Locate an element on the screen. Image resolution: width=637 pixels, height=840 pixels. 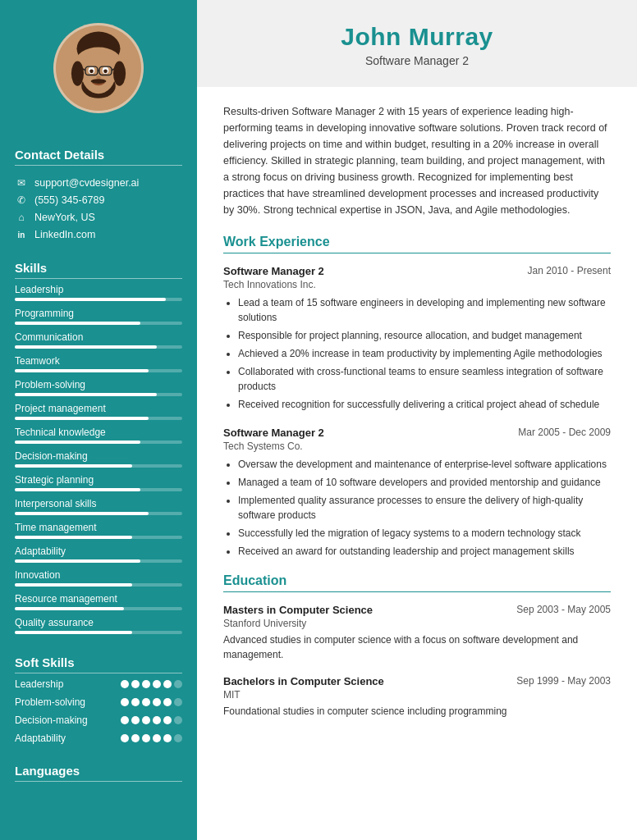
skill-item: Communication is located at coordinates (99, 340).